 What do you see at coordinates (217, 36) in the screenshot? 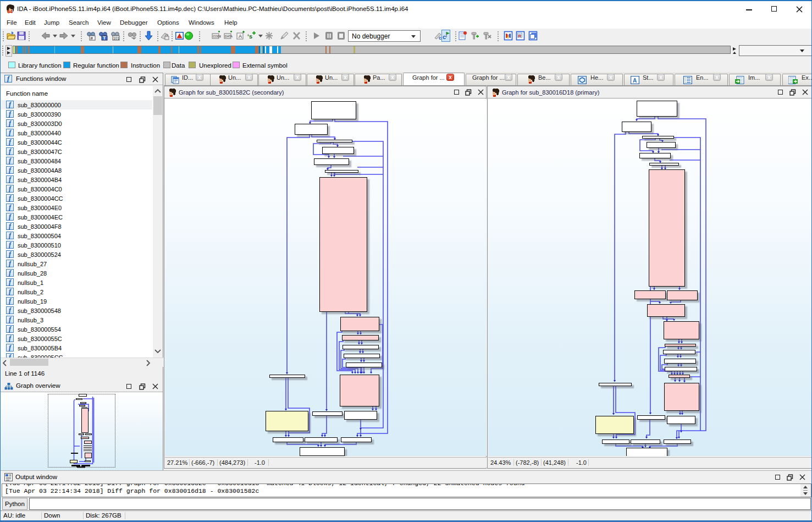
I see `svg-text: CODE` at bounding box center [217, 36].